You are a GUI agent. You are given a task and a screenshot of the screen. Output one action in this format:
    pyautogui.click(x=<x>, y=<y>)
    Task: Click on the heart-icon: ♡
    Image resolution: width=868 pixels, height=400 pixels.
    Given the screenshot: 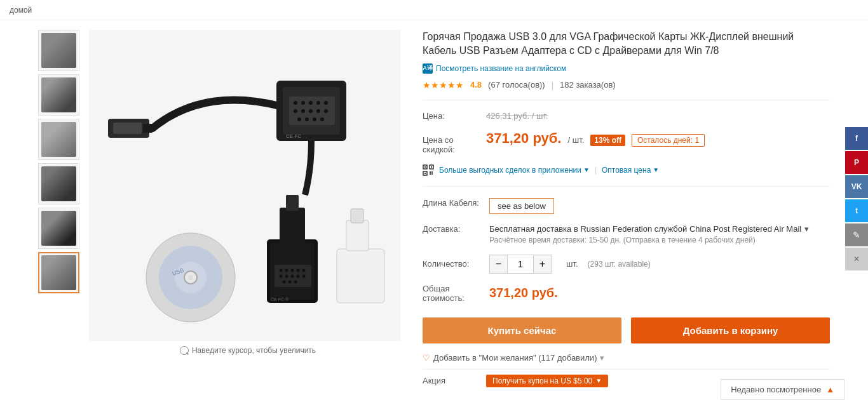 What is the action you would take?
    pyautogui.click(x=426, y=358)
    